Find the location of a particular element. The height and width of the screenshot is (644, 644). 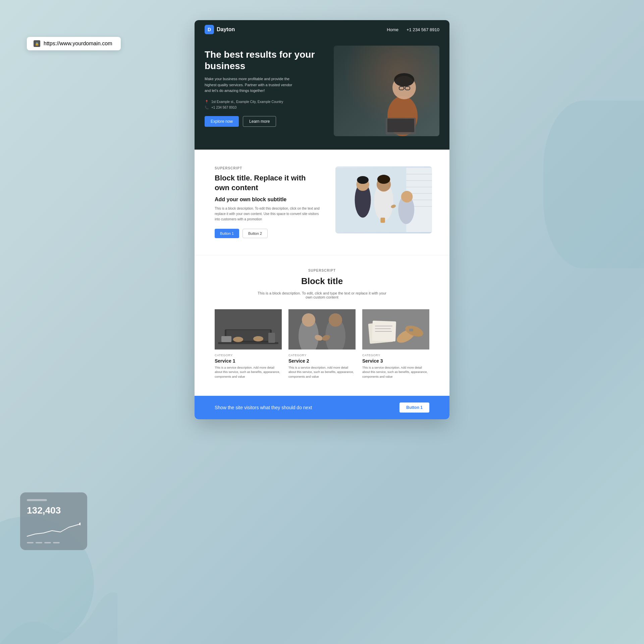

stats-dots is located at coordinates (54, 543).